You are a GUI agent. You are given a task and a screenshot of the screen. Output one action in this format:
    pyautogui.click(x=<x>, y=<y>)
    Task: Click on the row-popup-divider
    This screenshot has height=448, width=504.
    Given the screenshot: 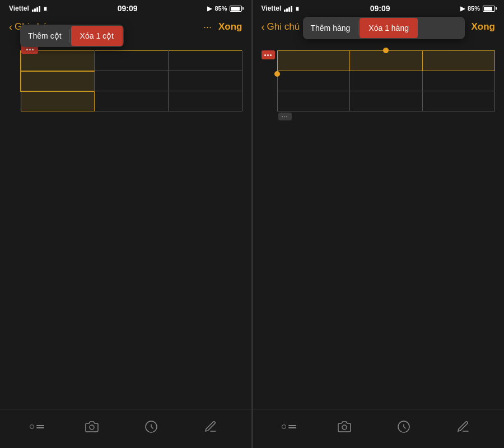 What is the action you would take?
    pyautogui.click(x=358, y=28)
    